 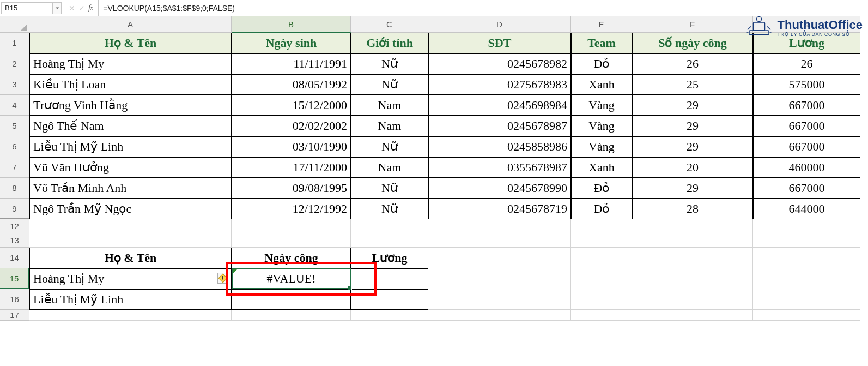 I want to click on table-row: 11/11/1991, so click(x=291, y=64).